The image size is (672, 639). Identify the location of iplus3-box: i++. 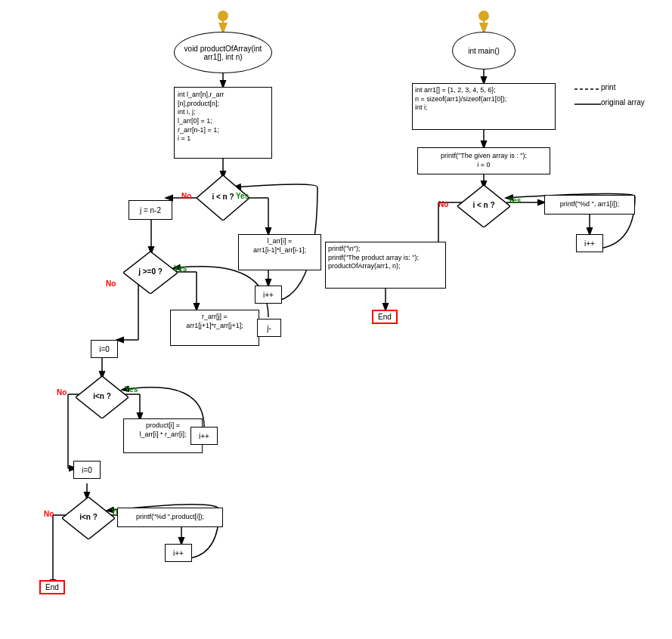
(178, 553).